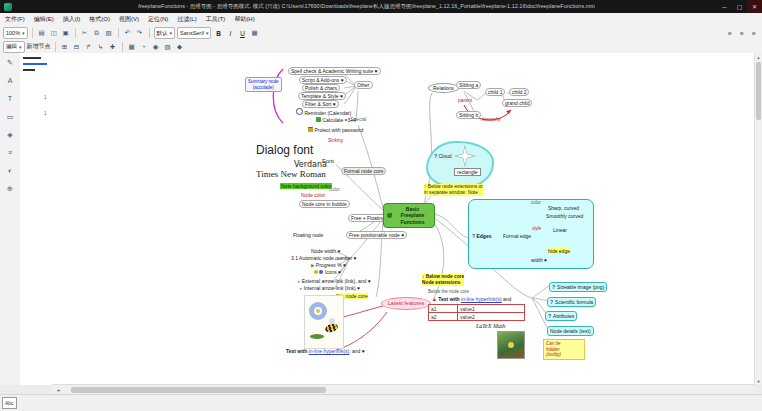  I want to click on attributes-table: a1 value1 a2 value2, so click(476, 312).